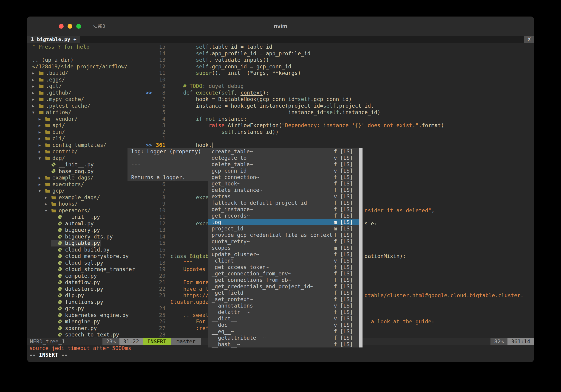  What do you see at coordinates (285, 164) in the screenshot?
I see `completion-item-delete_table~: delete_table~f [LS]` at bounding box center [285, 164].